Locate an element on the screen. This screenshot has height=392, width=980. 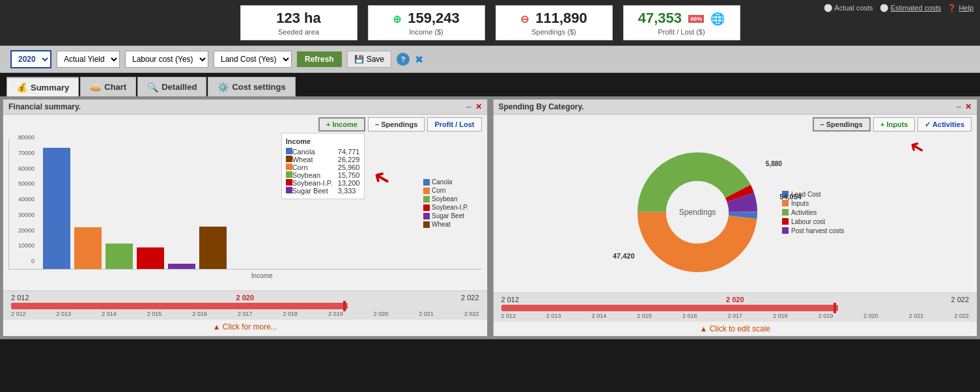
canola-legend-sq is located at coordinates (427, 182).